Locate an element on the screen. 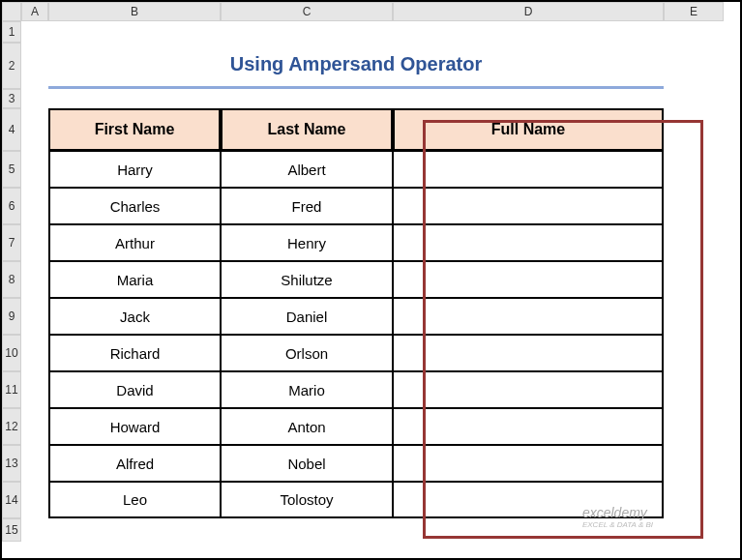 This screenshot has width=742, height=560. row-header-7: 7 is located at coordinates (12, 243).